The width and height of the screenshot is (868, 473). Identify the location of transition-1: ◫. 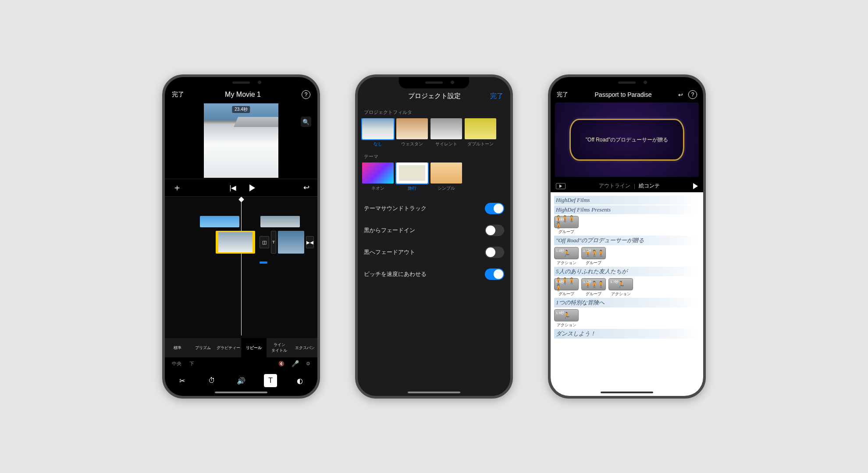
(264, 242).